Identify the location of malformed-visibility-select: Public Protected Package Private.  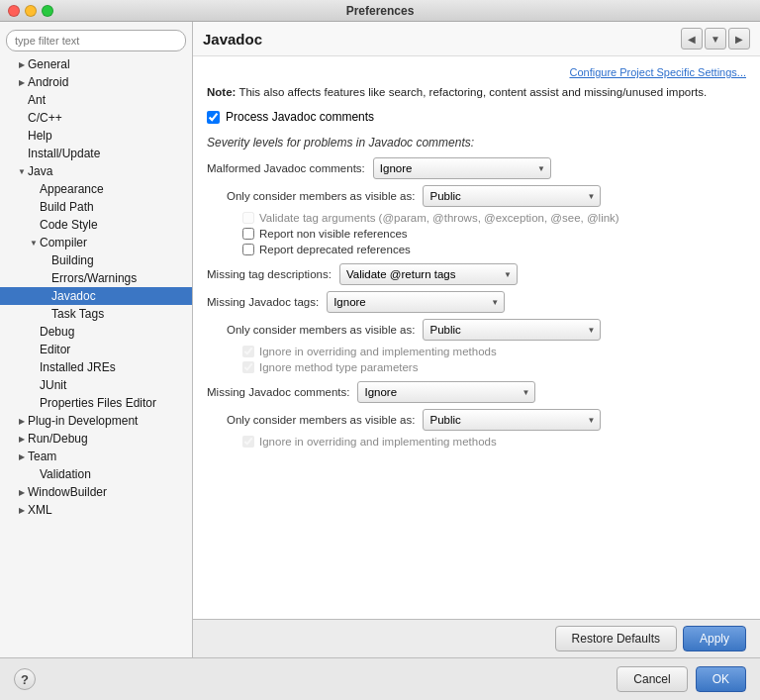
(512, 196).